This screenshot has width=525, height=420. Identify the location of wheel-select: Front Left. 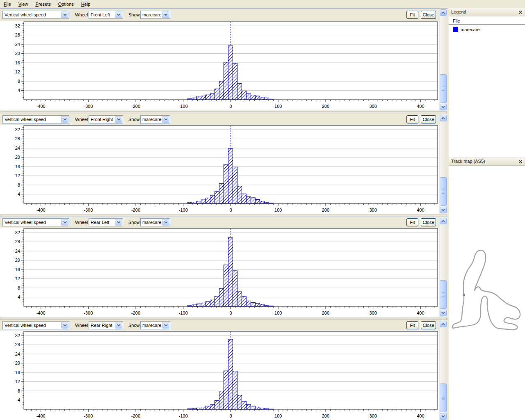
(106, 15).